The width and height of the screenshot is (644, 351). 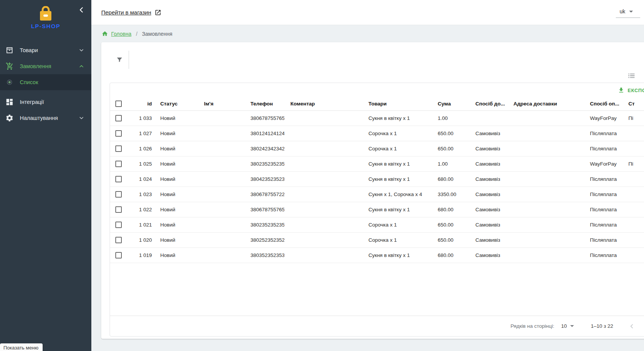 I want to click on table-row: 1 026Новий380242342342Сорочка x 1650.00С…, so click(x=377, y=148).